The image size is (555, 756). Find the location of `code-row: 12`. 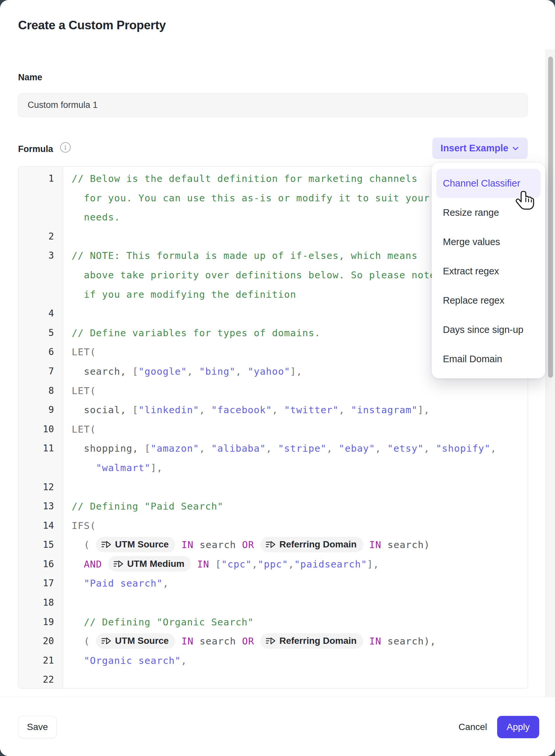

code-row: 12 is located at coordinates (273, 487).